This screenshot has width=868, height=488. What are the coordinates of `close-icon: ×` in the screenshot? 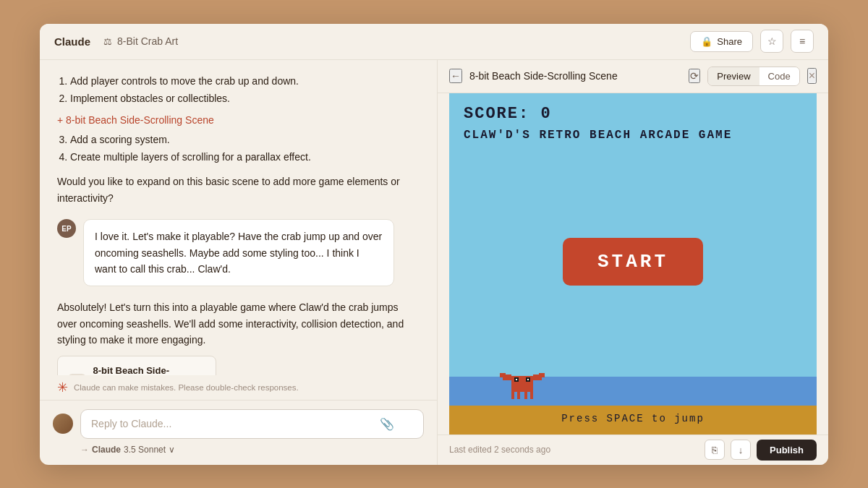 It's located at (812, 75).